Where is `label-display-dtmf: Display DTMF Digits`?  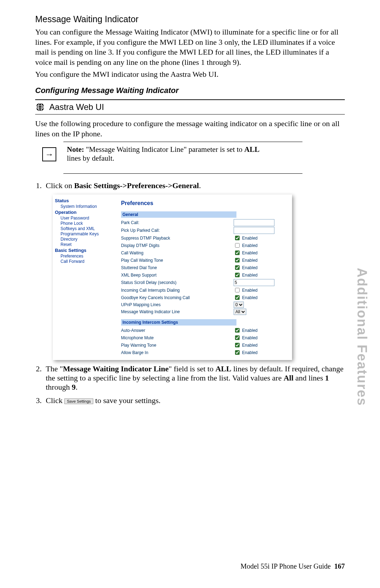
label-display-dtmf: Display DTMF Digits is located at coordinates (177, 246).